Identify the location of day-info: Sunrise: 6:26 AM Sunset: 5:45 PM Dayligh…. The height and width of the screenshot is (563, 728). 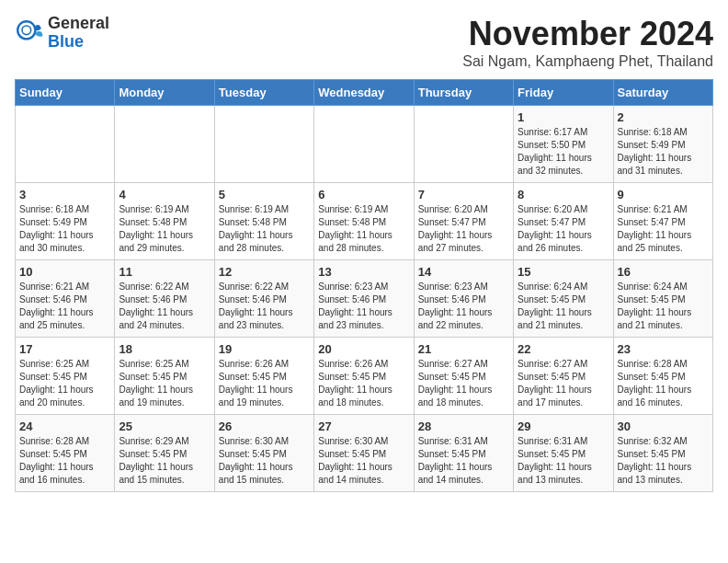
(364, 384).